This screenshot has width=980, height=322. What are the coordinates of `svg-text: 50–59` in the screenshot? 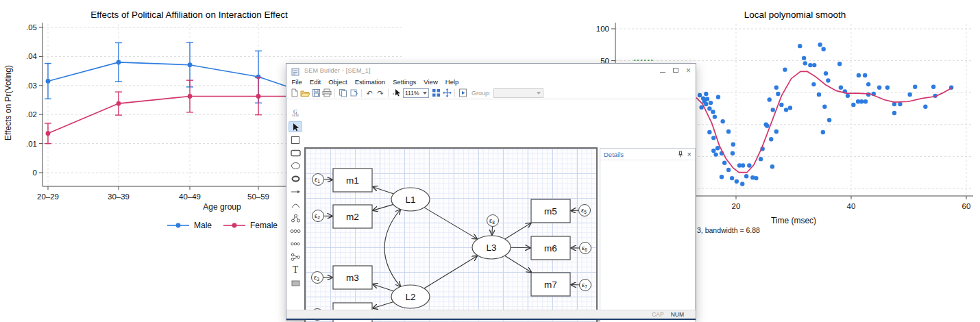 It's located at (258, 197).